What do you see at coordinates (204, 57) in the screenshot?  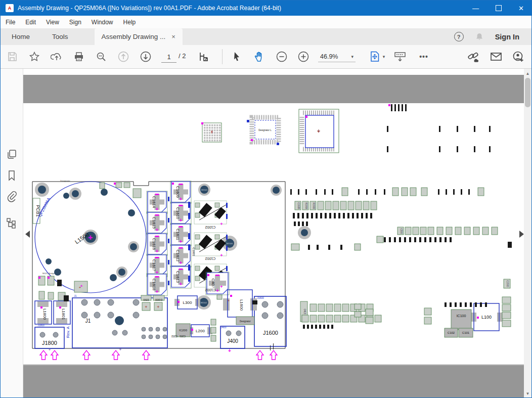 I see `snapshot-tool-button` at bounding box center [204, 57].